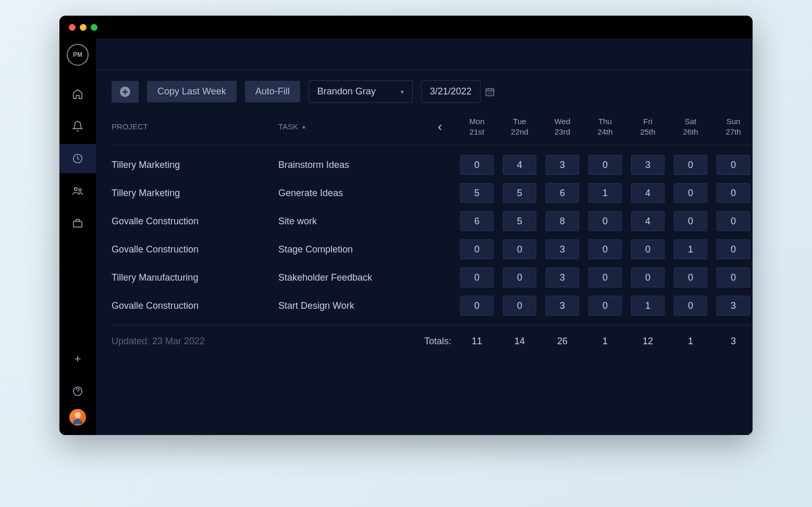 The height and width of the screenshot is (507, 812). Describe the element at coordinates (78, 191) in the screenshot. I see `people-icon` at that location.